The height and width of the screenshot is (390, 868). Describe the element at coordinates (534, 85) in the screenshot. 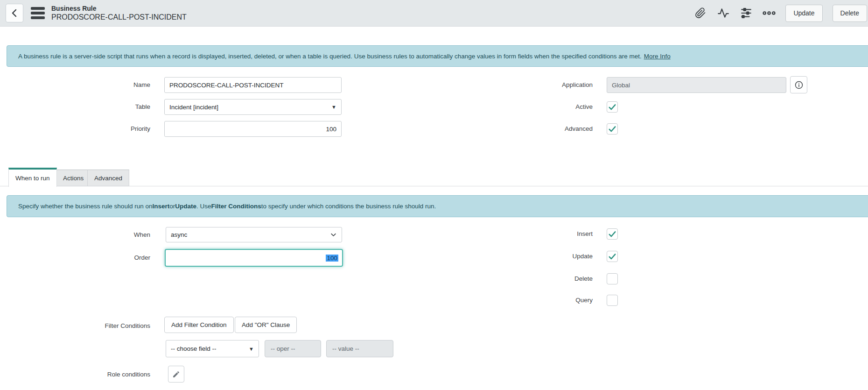

I see `application-label: Application` at that location.